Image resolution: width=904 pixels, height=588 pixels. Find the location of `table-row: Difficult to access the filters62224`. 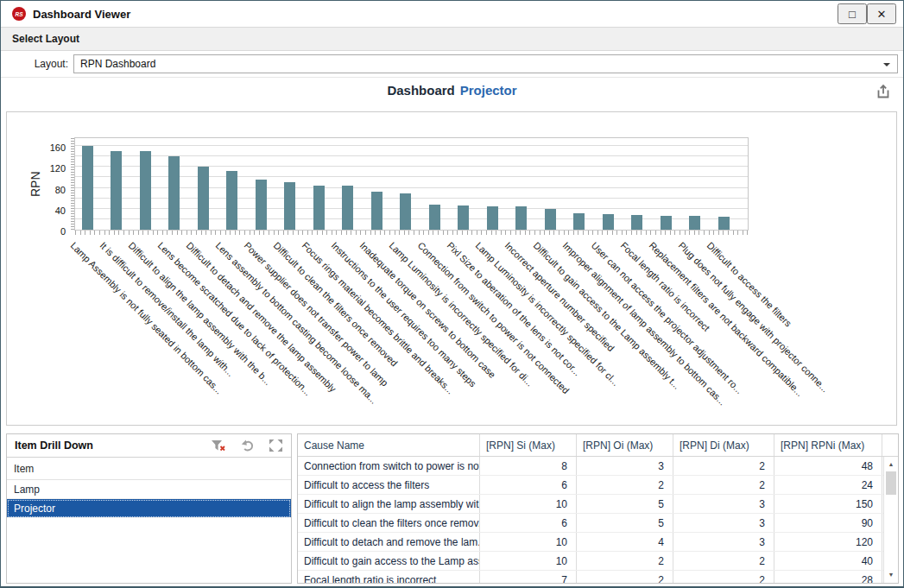

table-row: Difficult to access the filters62224 is located at coordinates (597, 485).